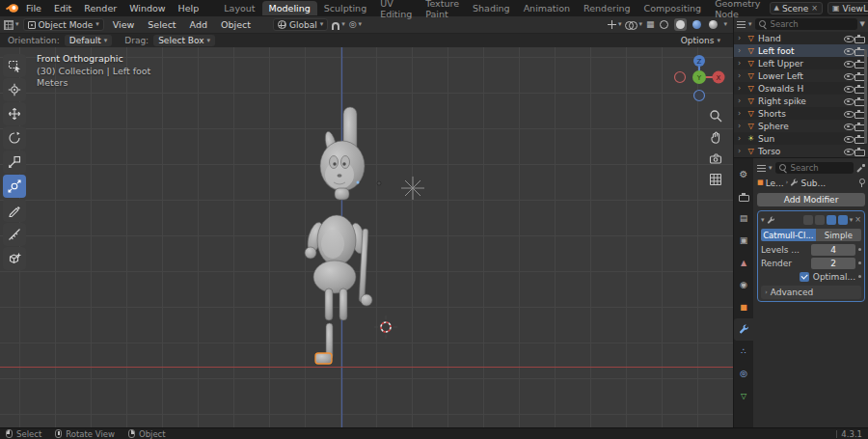  Describe the element at coordinates (716, 137) in the screenshot. I see `pan-hand-button` at that location.